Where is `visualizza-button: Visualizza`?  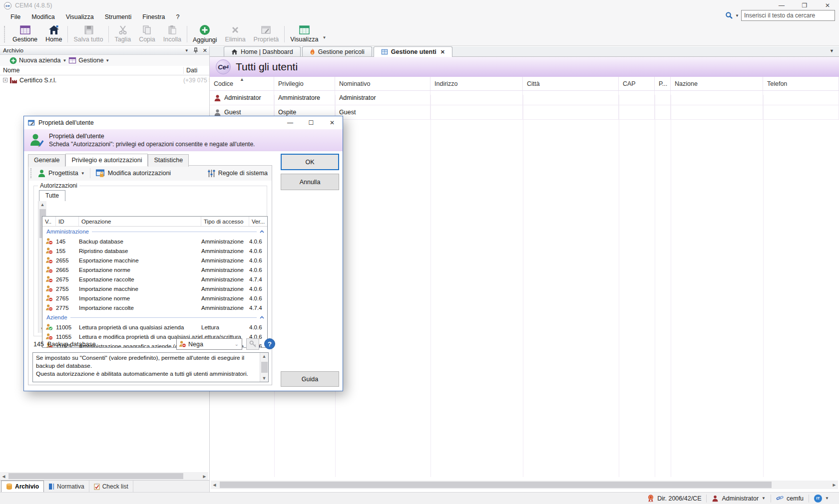
visualizza-button: Visualizza is located at coordinates (304, 34).